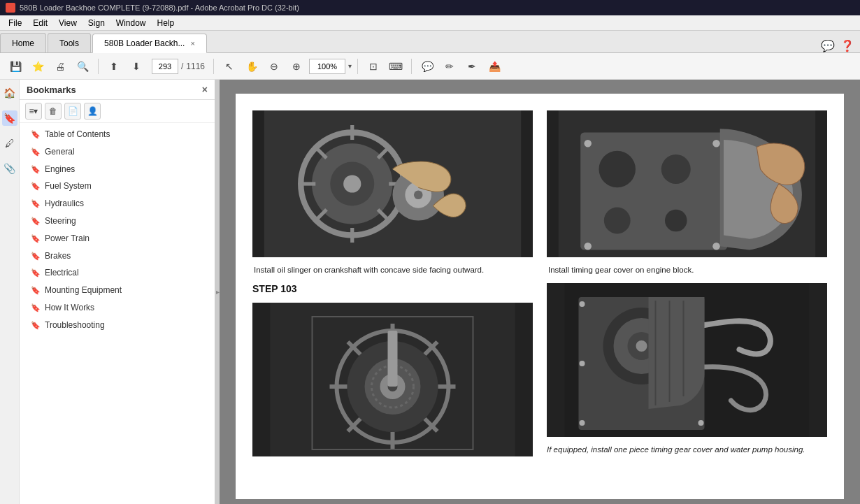 This screenshot has height=504, width=860. I want to click on pdf-image-top-right, so click(687, 184).